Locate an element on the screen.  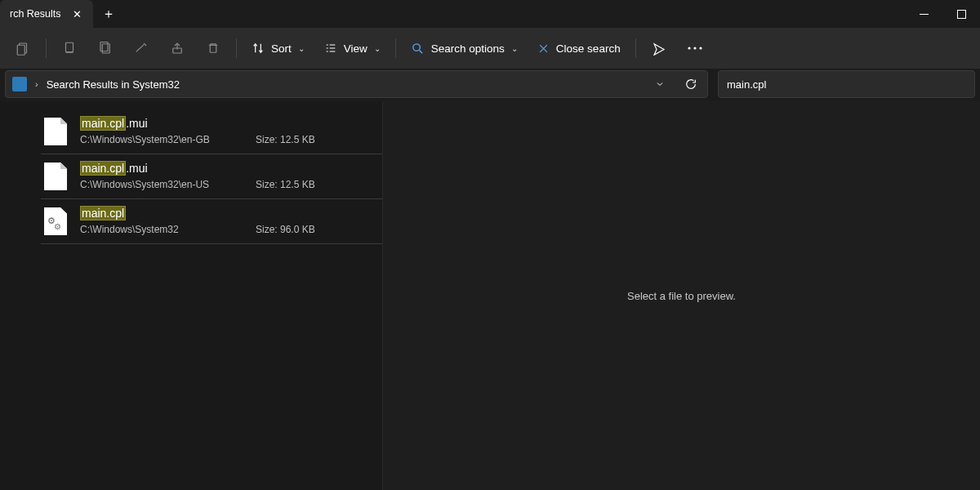
breadcrumb: Search Results in System32 is located at coordinates (113, 85).